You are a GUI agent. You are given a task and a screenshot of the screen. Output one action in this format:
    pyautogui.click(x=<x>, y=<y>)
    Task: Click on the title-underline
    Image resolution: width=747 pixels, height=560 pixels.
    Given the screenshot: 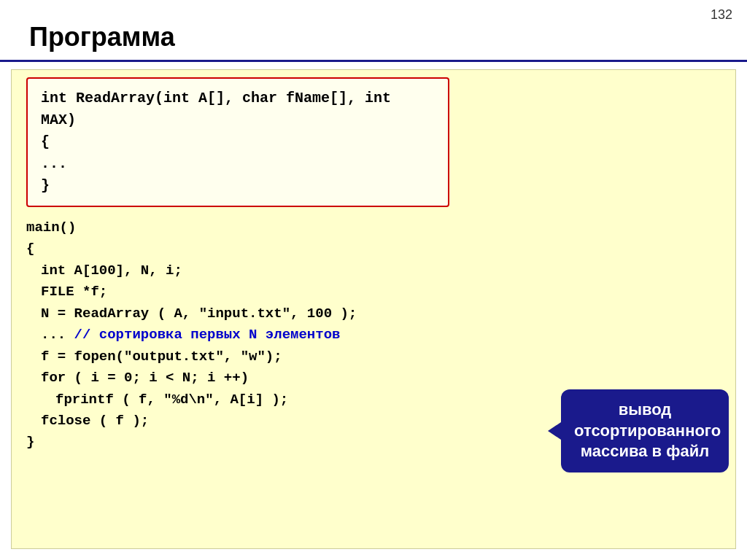 What is the action you would take?
    pyautogui.click(x=374, y=61)
    